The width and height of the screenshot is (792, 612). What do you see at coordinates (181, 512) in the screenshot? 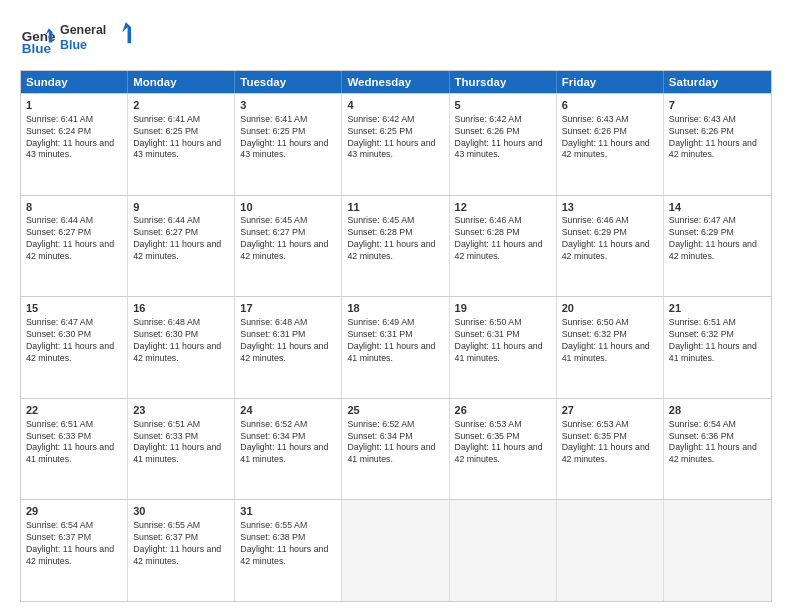
I see `day-number: 30` at bounding box center [181, 512].